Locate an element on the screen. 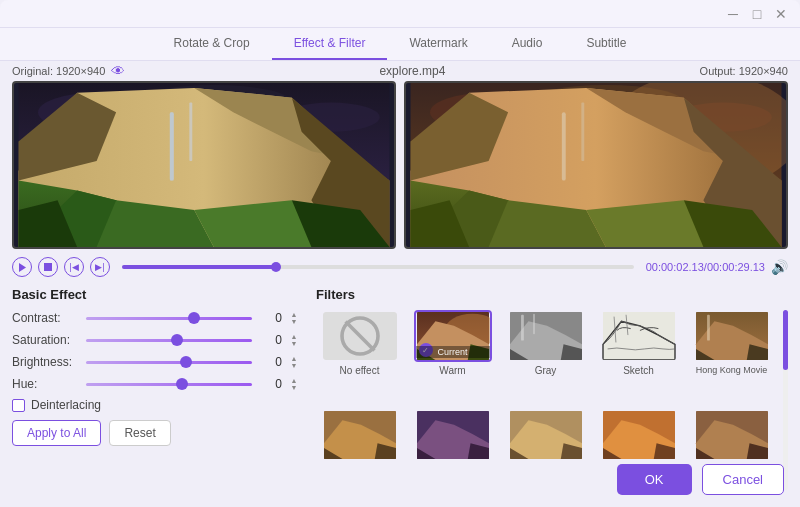 This screenshot has width=800, height=507. brightness-label: Brightness: is located at coordinates (46, 362).